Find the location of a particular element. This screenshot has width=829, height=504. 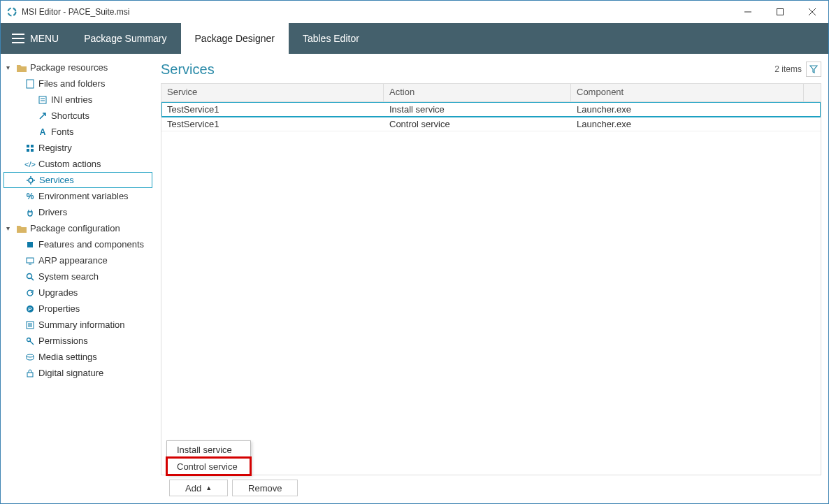

sidebar-item-files-and-folders: Files and folders is located at coordinates (80, 84).